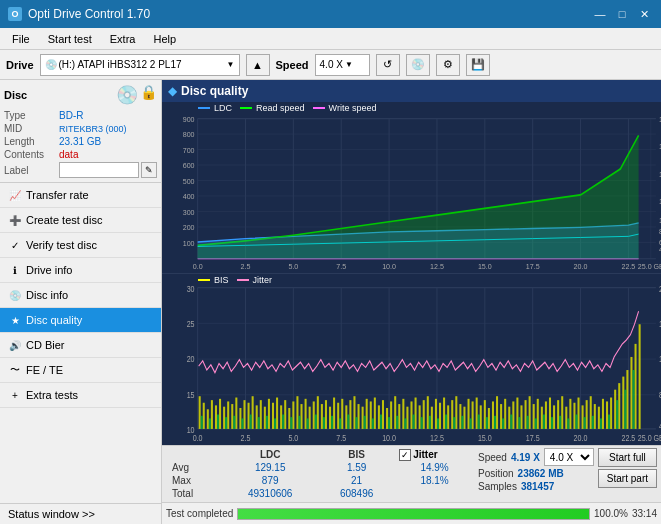  What do you see at coordinates (412, 91) in the screenshot?
I see `chart-header: ◆ Disc quality` at bounding box center [412, 91].